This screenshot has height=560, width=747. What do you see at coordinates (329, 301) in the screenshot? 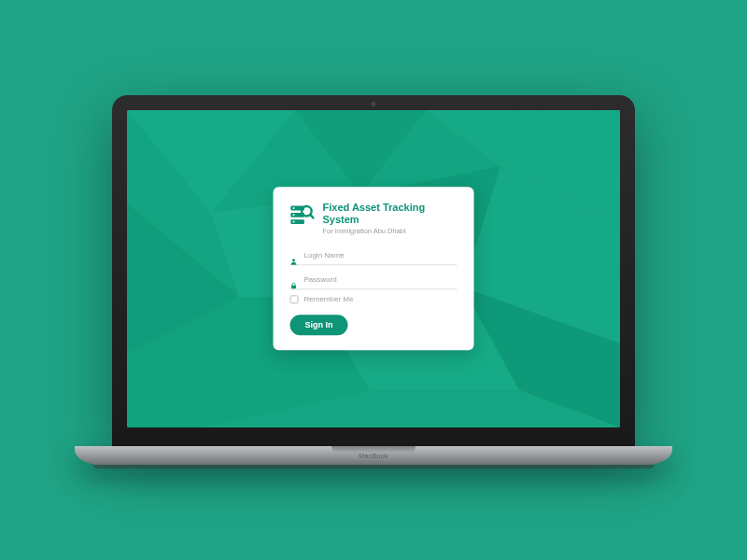
I see `remember-me-label: Remember Me` at bounding box center [329, 301].